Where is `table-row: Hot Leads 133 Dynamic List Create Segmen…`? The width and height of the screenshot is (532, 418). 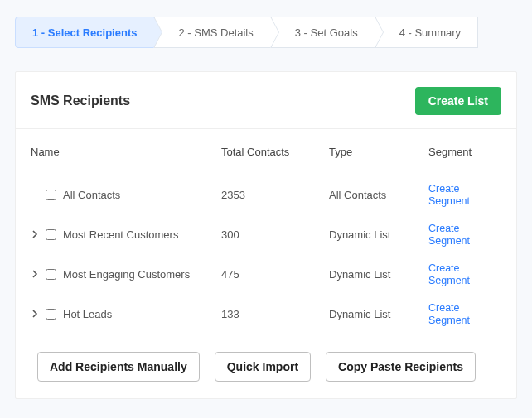 table-row: Hot Leads 133 Dynamic List Create Segmen… is located at coordinates (266, 314).